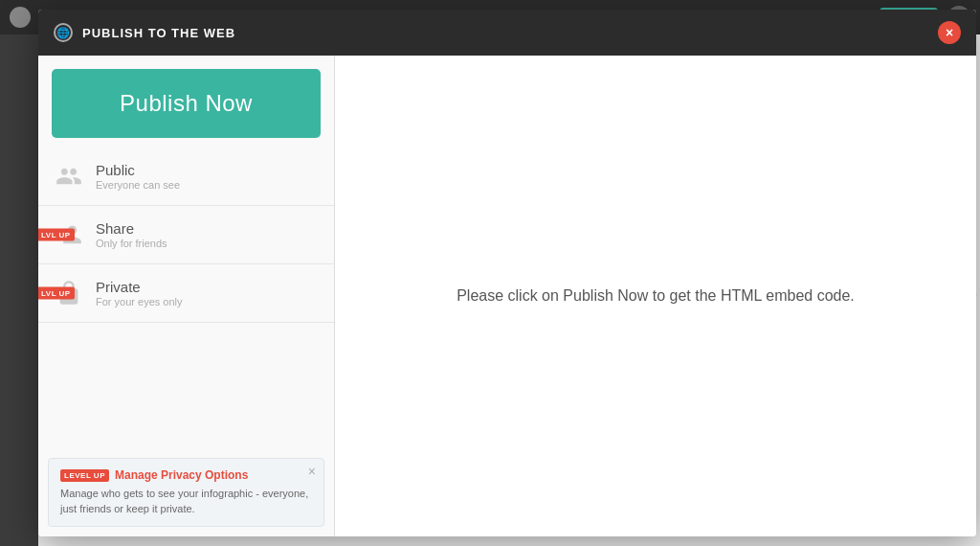  Describe the element at coordinates (56, 236) in the screenshot. I see `share-lvlup-badge: LVL UP` at that location.